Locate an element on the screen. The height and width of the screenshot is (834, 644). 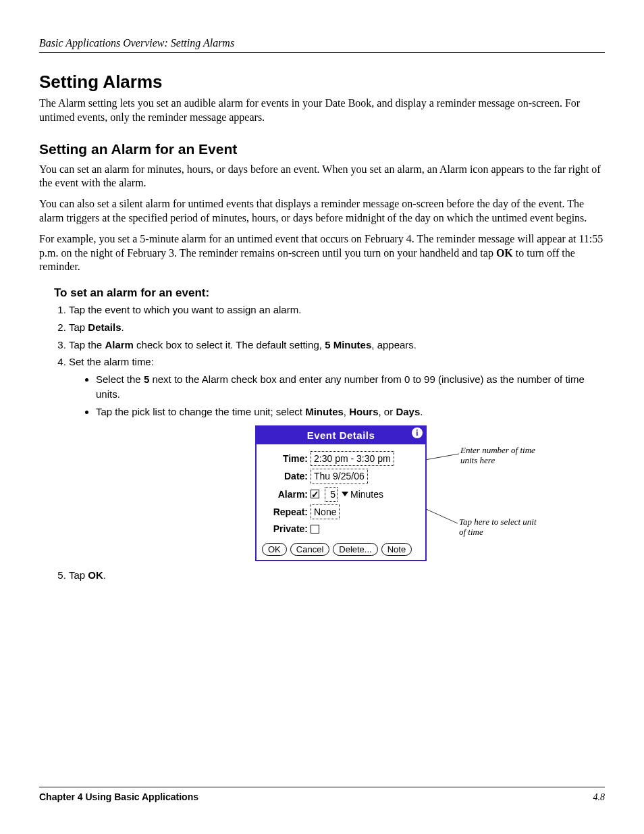
intro-paragraph: The Alarm setting lets you set an audibl… is located at coordinates (322, 111).